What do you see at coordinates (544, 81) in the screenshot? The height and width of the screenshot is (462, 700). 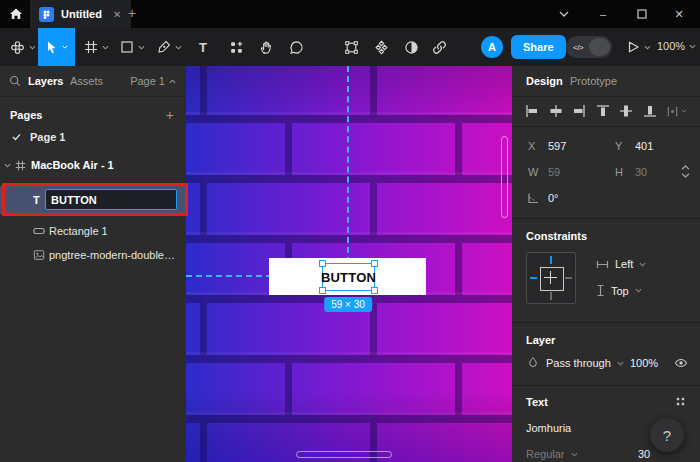 I see `tab-design: Design` at bounding box center [544, 81].